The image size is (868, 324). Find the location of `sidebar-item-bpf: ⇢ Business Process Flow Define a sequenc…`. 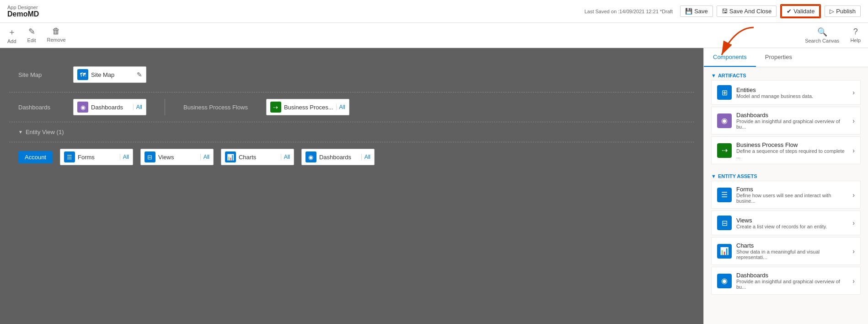

sidebar-item-bpf: ⇢ Business Process Flow Define a sequenc… is located at coordinates (786, 150).